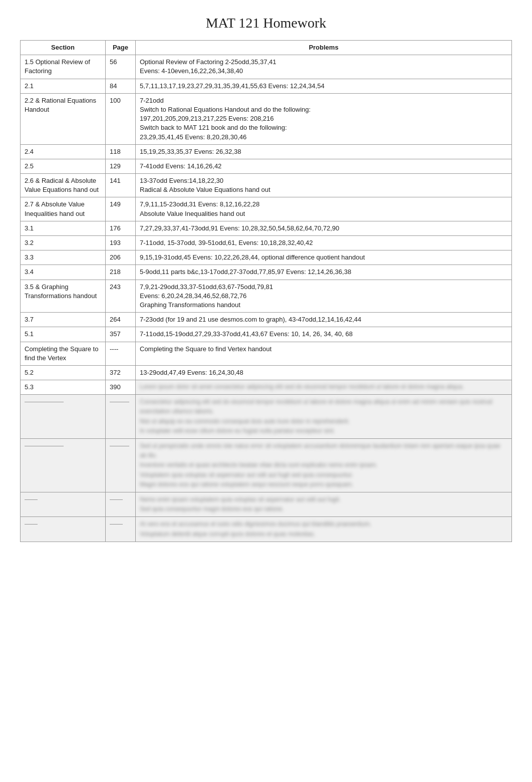 The width and height of the screenshot is (532, 782). What do you see at coordinates (63, 273) in the screenshot?
I see `section-cell: 3.4` at bounding box center [63, 273].